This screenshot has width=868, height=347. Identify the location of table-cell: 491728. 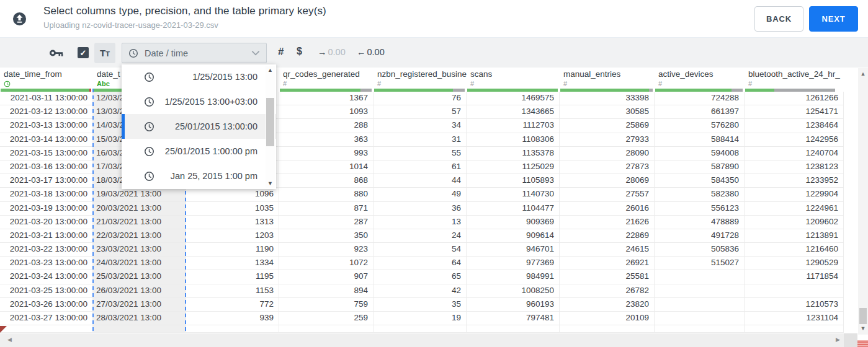
(700, 235).